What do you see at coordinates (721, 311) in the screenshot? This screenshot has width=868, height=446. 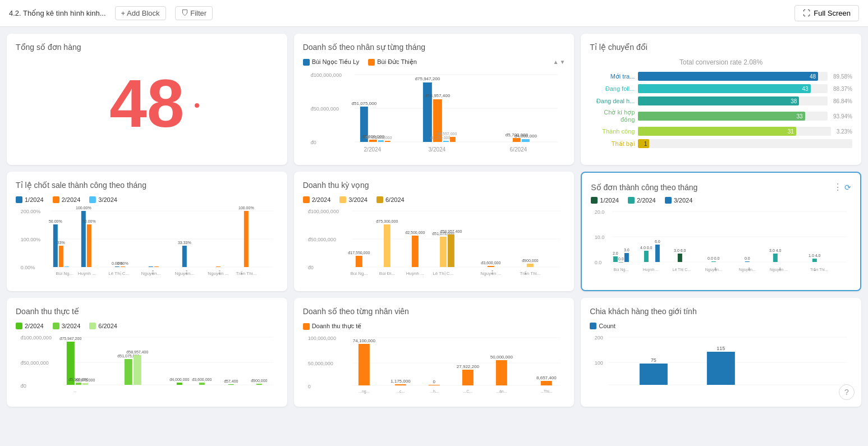 I see `card-title-gioi-tinh: Chia khách hàng theo giới tính` at bounding box center [721, 311].